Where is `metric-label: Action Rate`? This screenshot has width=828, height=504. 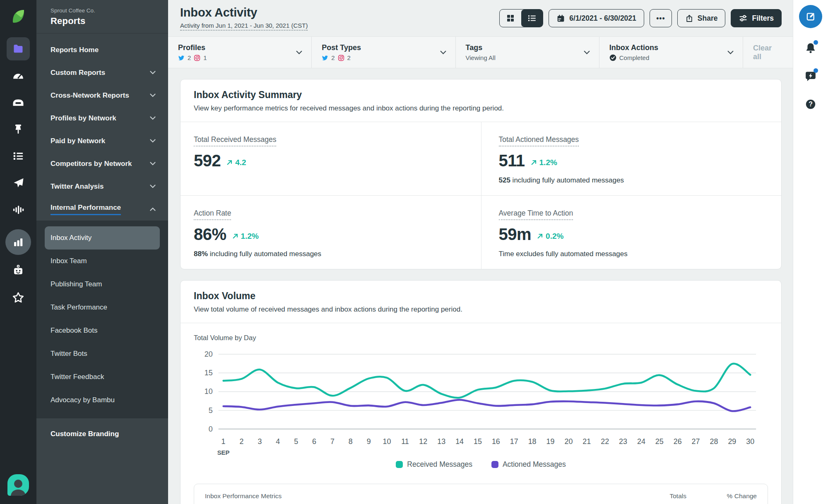 metric-label: Action Rate is located at coordinates (212, 214).